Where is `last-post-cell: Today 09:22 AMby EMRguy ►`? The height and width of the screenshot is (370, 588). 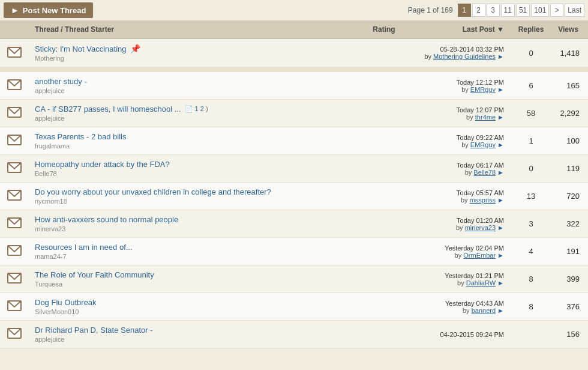 last-post-cell: Today 09:22 AMby EMRguy ► is located at coordinates (459, 141).